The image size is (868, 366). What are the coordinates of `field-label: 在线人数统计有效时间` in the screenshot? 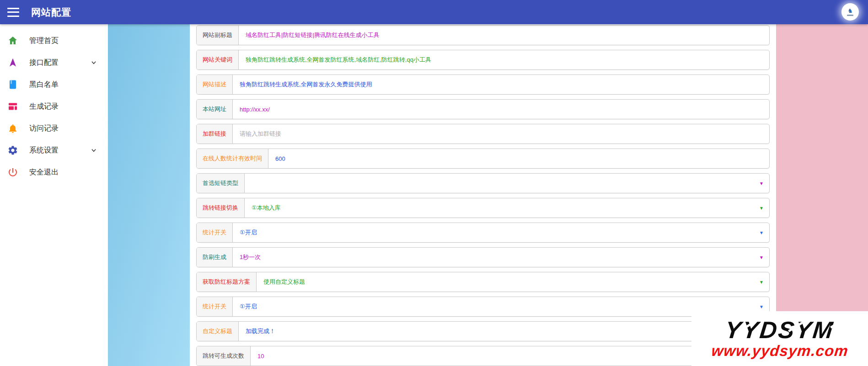 It's located at (232, 159).